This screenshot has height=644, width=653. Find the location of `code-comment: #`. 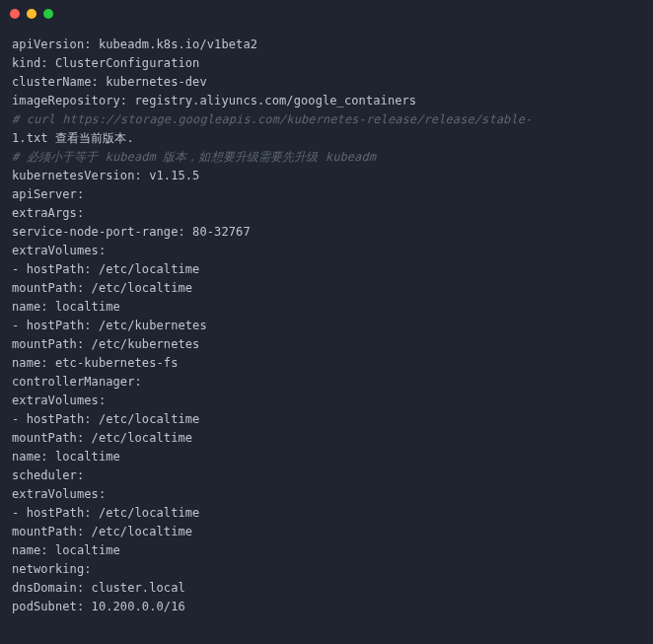

code-comment: # is located at coordinates (20, 157).